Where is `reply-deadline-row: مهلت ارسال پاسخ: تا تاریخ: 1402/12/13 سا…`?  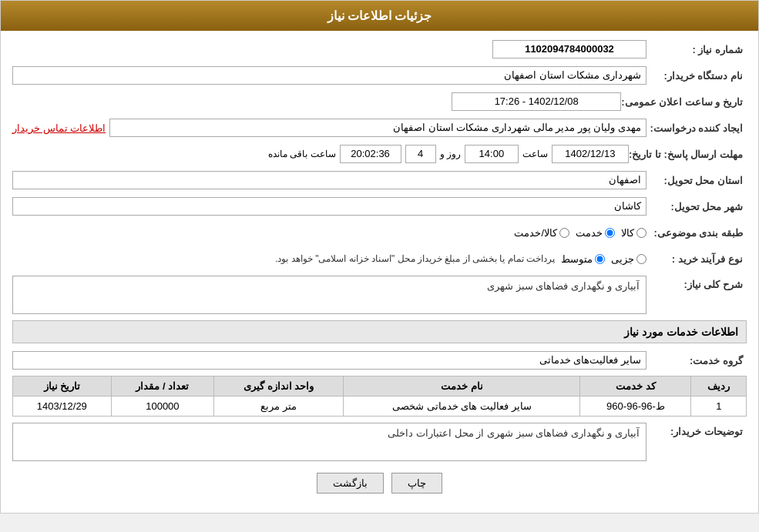
reply-deadline-row: مهلت ارسال پاسخ: تا تاریخ: 1402/12/13 سا… is located at coordinates (379, 154).